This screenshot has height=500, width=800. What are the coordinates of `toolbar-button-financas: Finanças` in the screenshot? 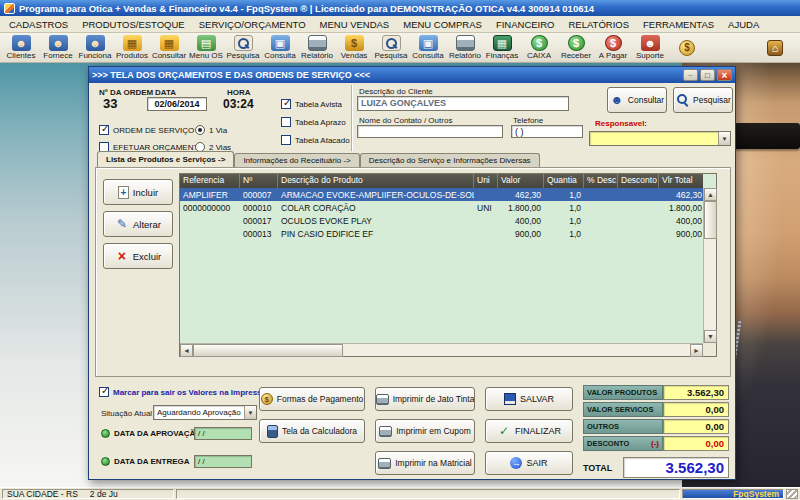 It's located at (502, 48).